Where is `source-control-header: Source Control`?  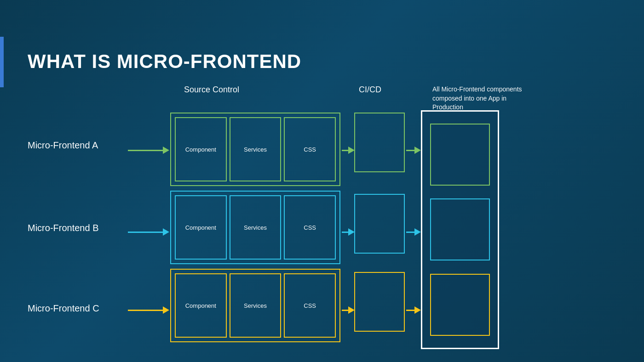
source-control-header: Source Control is located at coordinates (212, 90).